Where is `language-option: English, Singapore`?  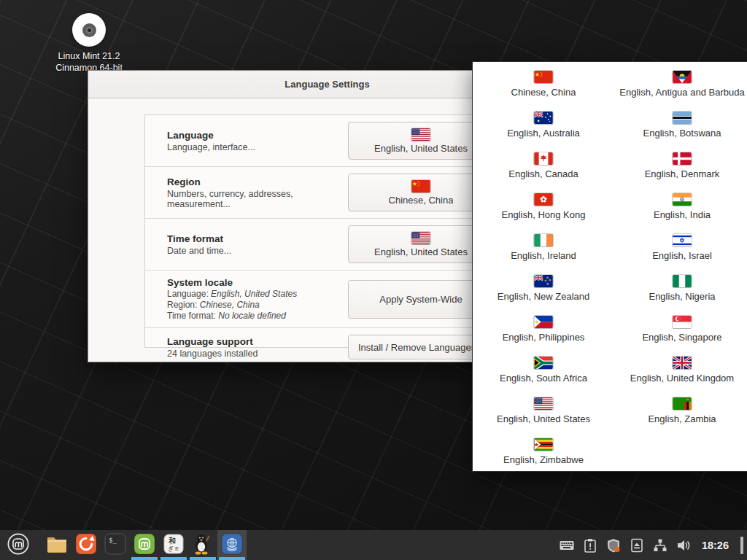 language-option: English, Singapore is located at coordinates (680, 329).